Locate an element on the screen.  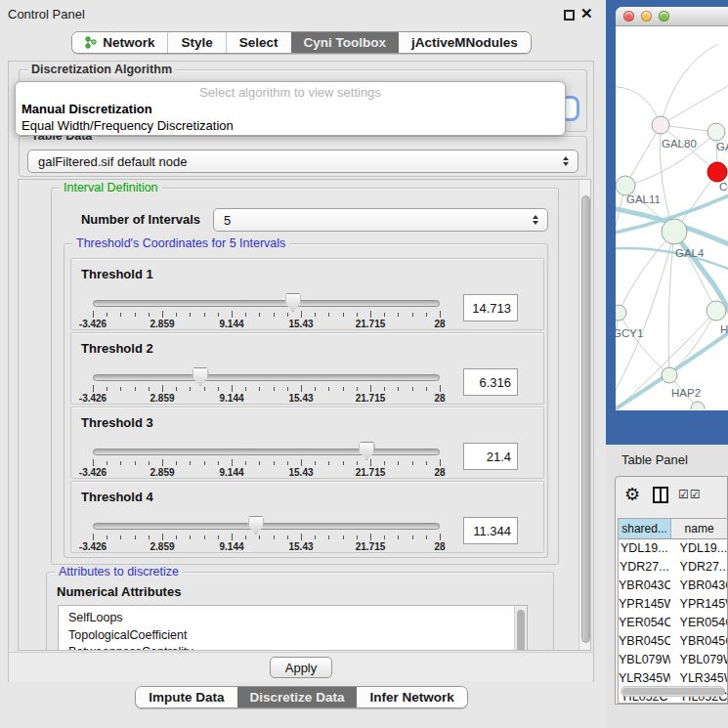
close-icon: ✕ is located at coordinates (586, 14).